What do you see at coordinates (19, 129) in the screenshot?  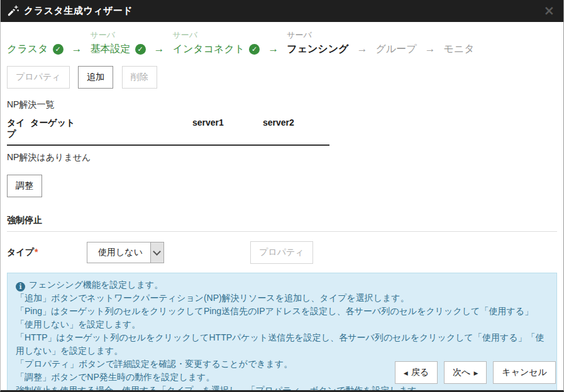 I see `col-header-type: タイプ` at bounding box center [19, 129].